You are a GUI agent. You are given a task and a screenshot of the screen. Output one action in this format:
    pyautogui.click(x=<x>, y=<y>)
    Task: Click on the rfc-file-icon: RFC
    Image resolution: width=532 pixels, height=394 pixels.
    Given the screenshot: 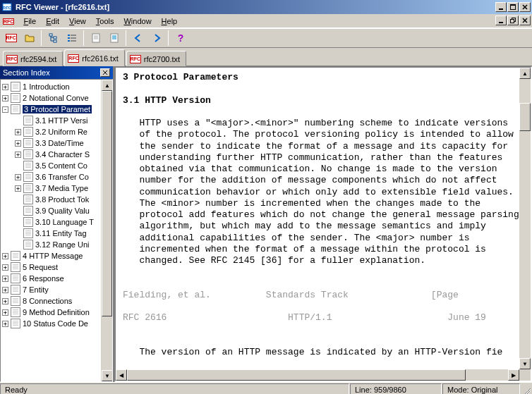 What is the action you would take?
    pyautogui.click(x=135, y=59)
    